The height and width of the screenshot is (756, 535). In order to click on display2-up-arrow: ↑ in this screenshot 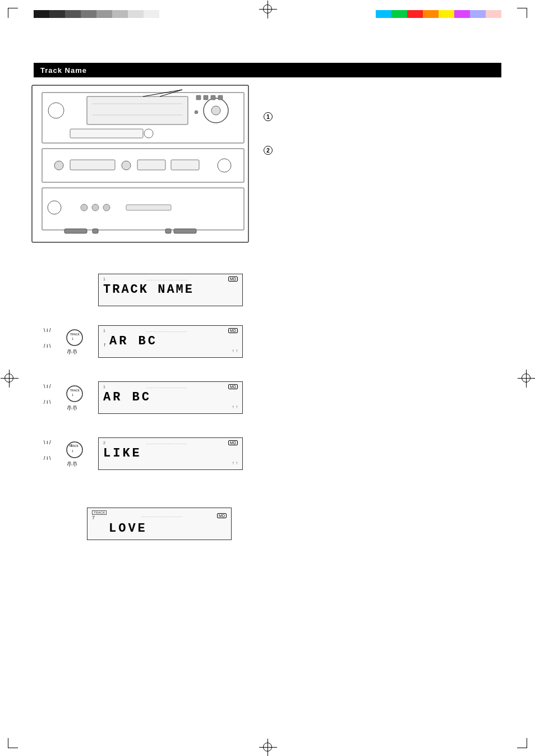, I will do `click(105, 345)`.